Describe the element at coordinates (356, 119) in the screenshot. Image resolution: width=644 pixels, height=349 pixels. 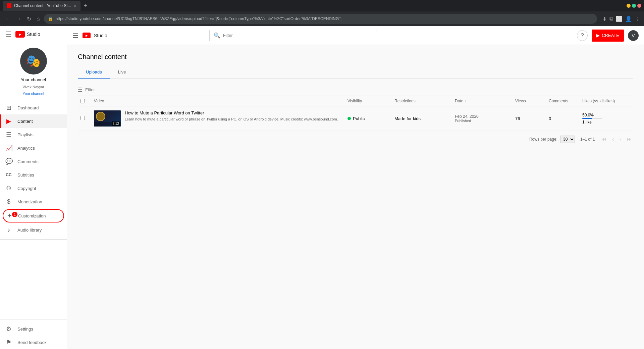
I see `table-row: 3:12 How to Mute a Particular Word on Tw…` at that location.